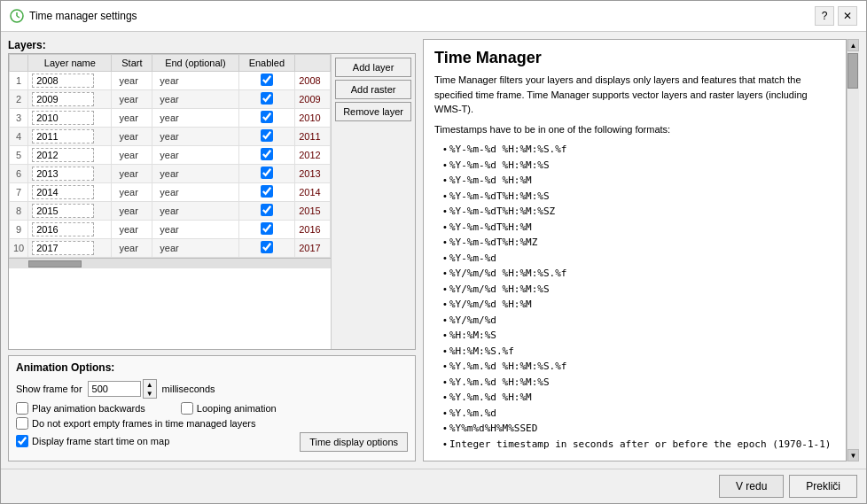 The height and width of the screenshot is (504, 867). What do you see at coordinates (309, 192) in the screenshot?
I see `year-val: 2014` at bounding box center [309, 192].